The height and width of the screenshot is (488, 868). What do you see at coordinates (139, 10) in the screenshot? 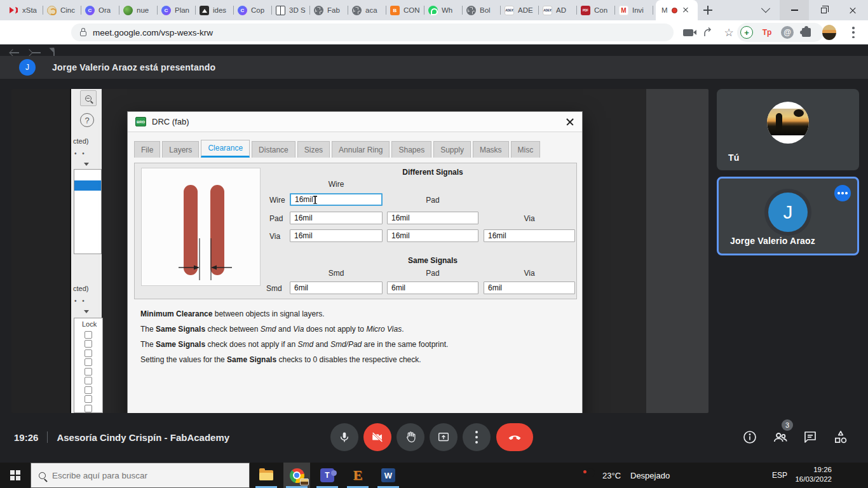
I see `browser-tab: nue` at bounding box center [139, 10].